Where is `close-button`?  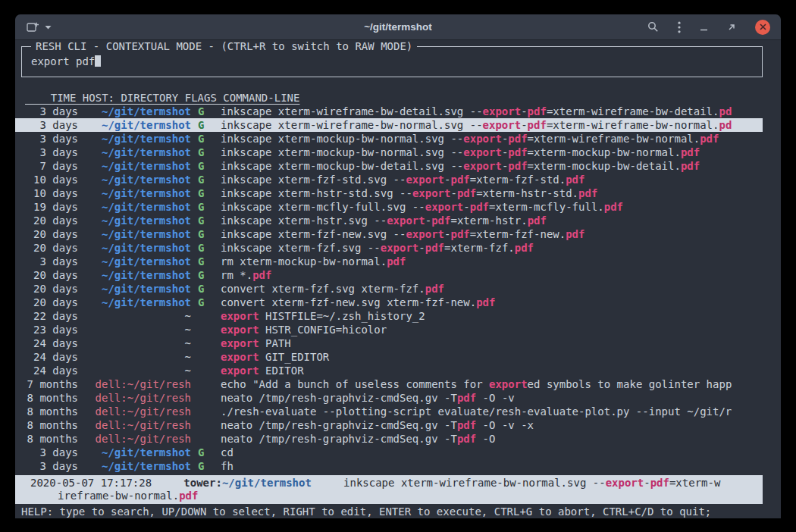
close-button is located at coordinates (763, 27).